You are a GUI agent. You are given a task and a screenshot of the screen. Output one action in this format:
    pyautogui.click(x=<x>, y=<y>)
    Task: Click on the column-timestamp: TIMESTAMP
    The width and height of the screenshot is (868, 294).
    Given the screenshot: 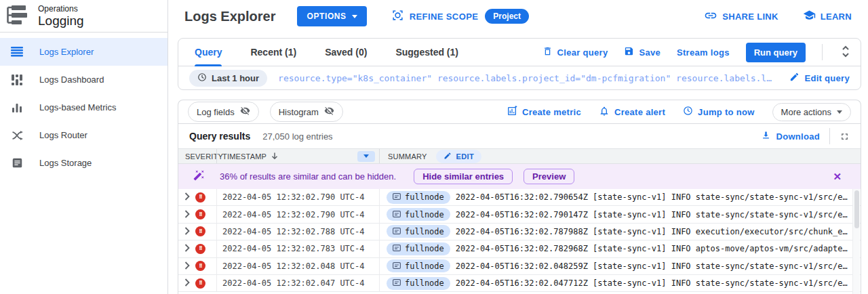 What is the action you would take?
    pyautogui.click(x=298, y=156)
    